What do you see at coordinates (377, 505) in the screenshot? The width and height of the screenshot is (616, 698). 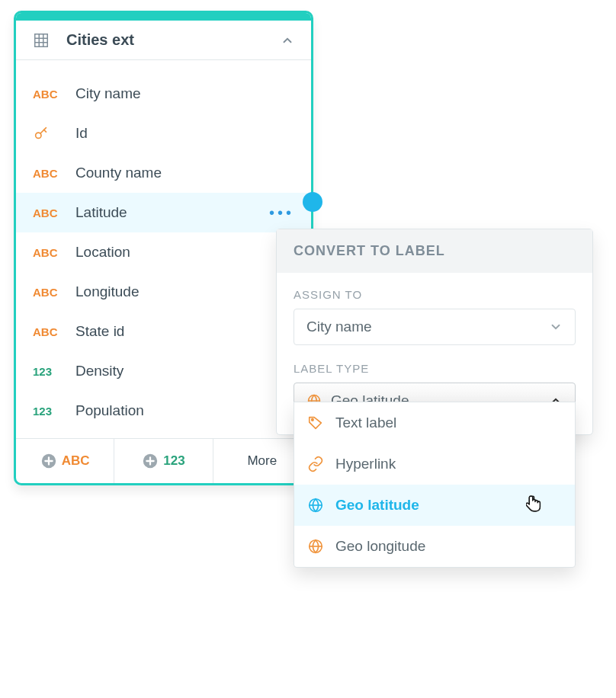 I see `dropdown-option-label: Geo latitude` at bounding box center [377, 505].